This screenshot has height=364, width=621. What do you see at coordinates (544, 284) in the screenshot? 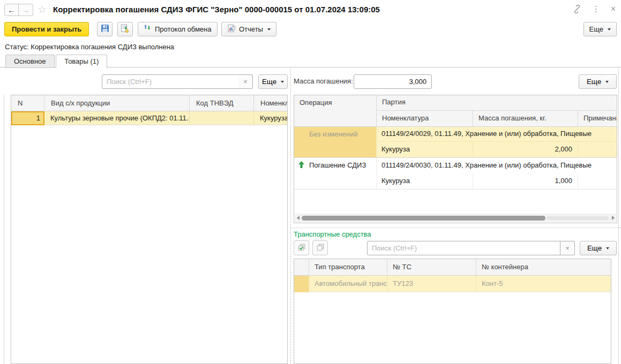
I see `transport-cell-container: Конт-5` at bounding box center [544, 284].